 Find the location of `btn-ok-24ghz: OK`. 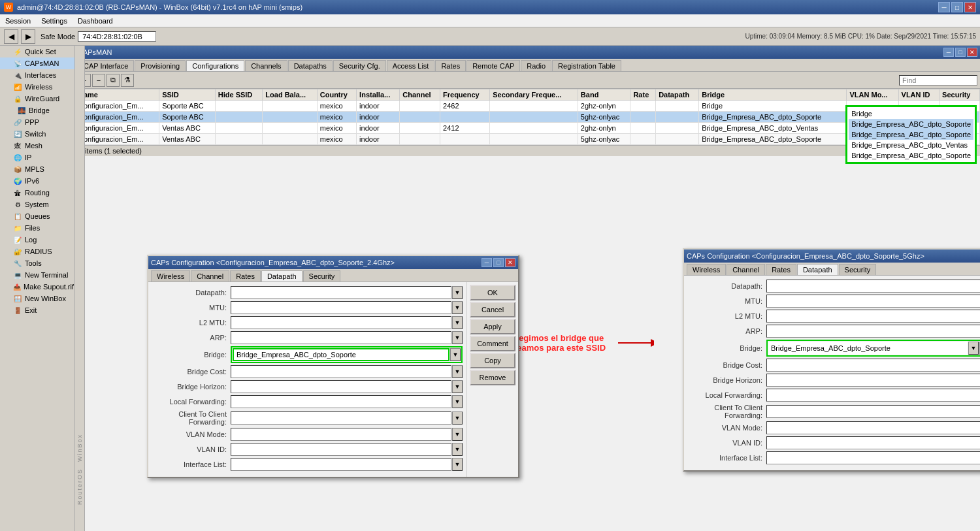

btn-ok-24ghz: OK is located at coordinates (493, 293).